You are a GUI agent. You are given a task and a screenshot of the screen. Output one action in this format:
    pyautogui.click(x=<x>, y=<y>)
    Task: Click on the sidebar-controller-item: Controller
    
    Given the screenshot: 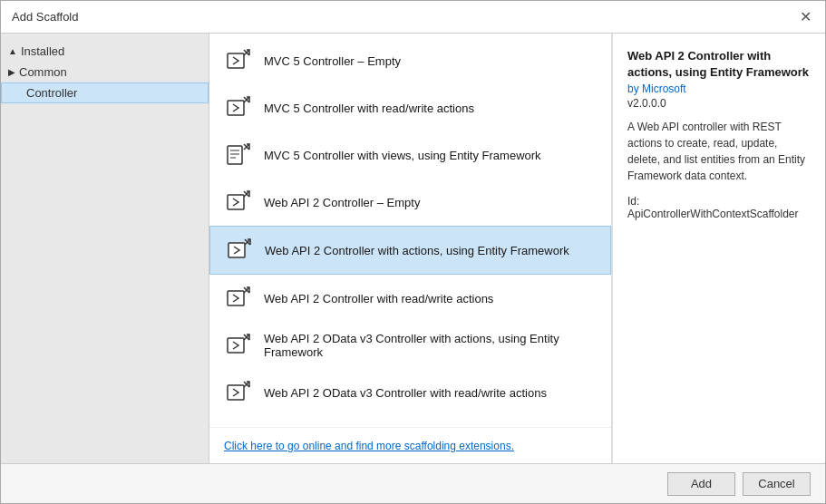 What is the action you would take?
    pyautogui.click(x=105, y=92)
    